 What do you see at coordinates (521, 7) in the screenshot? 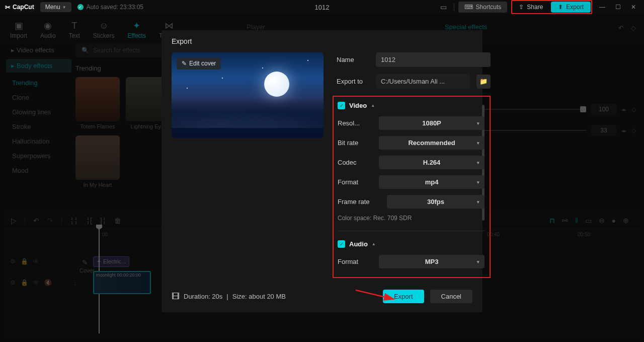
I see `share-icon: ⇪` at bounding box center [521, 7].